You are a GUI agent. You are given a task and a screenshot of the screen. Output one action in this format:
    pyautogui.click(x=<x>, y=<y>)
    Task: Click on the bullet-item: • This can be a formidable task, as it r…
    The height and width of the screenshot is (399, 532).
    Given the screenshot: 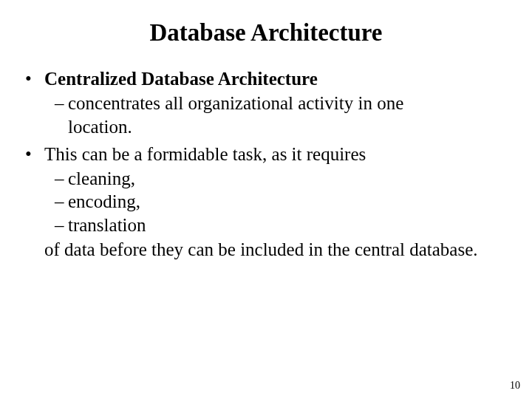 What is the action you would take?
    pyautogui.click(x=266, y=154)
    